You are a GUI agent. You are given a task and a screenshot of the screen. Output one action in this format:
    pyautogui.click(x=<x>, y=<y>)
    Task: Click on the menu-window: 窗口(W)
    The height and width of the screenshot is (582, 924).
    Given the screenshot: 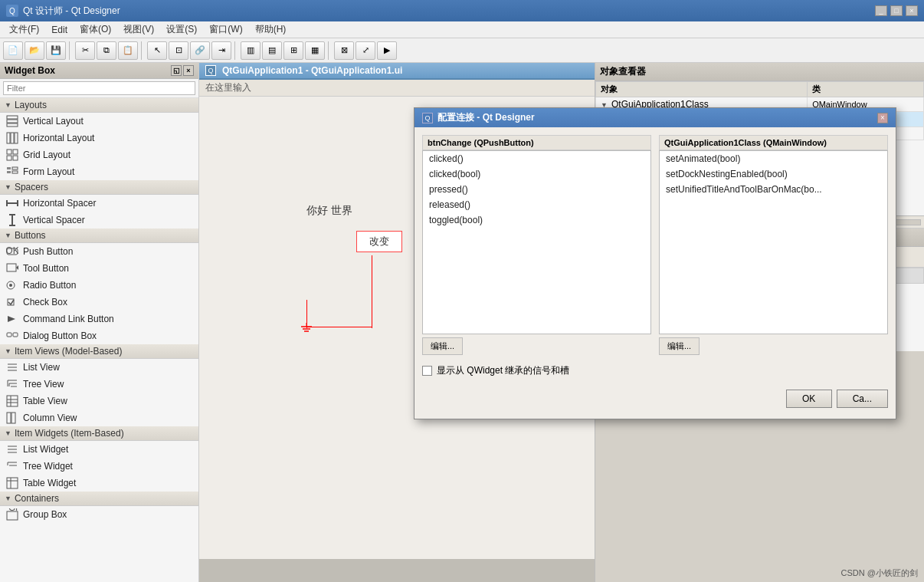 What is the action you would take?
    pyautogui.click(x=225, y=29)
    